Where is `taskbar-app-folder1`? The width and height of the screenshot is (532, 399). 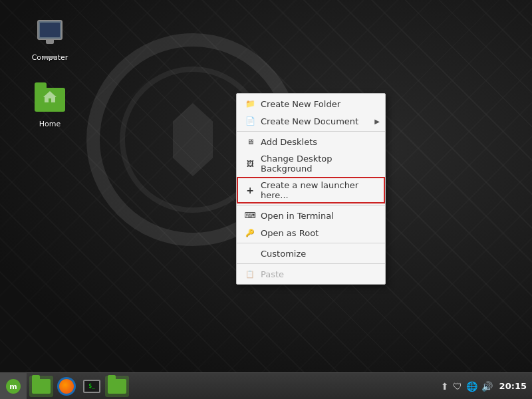
taskbar-app-folder1 is located at coordinates (41, 386).